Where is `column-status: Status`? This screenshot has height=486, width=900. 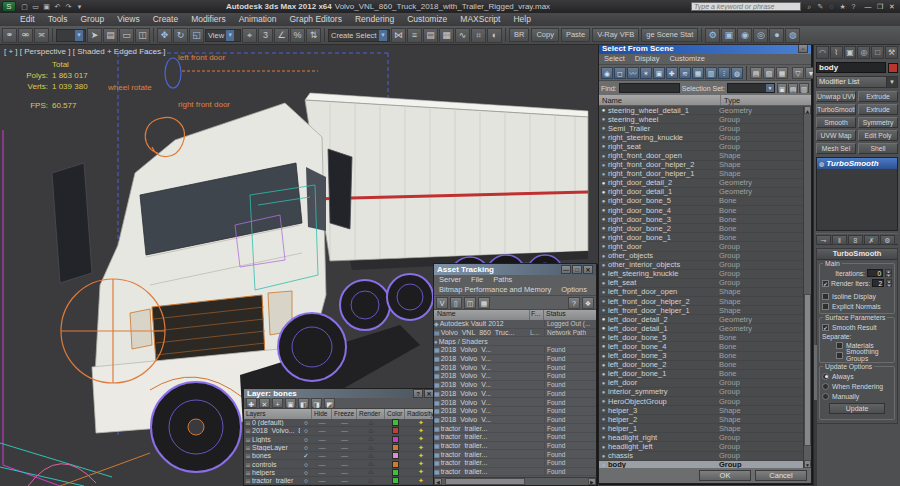 column-status: Status is located at coordinates (570, 315).